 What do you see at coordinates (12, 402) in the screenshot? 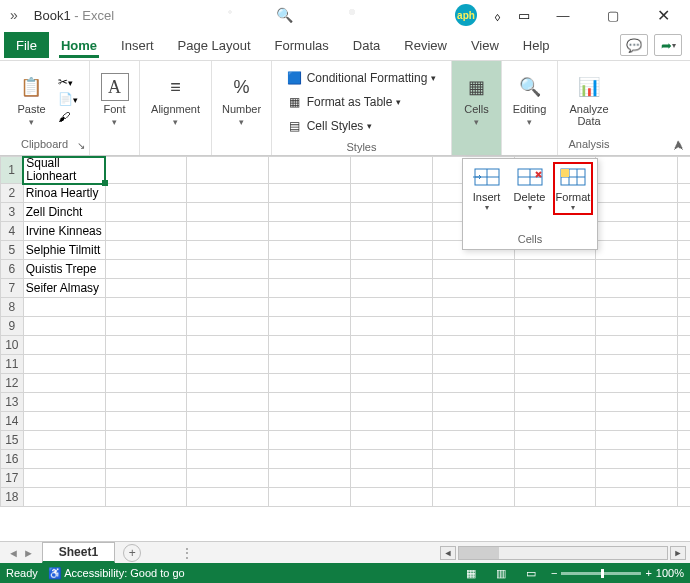
I see `row-header: 13` at bounding box center [12, 402].